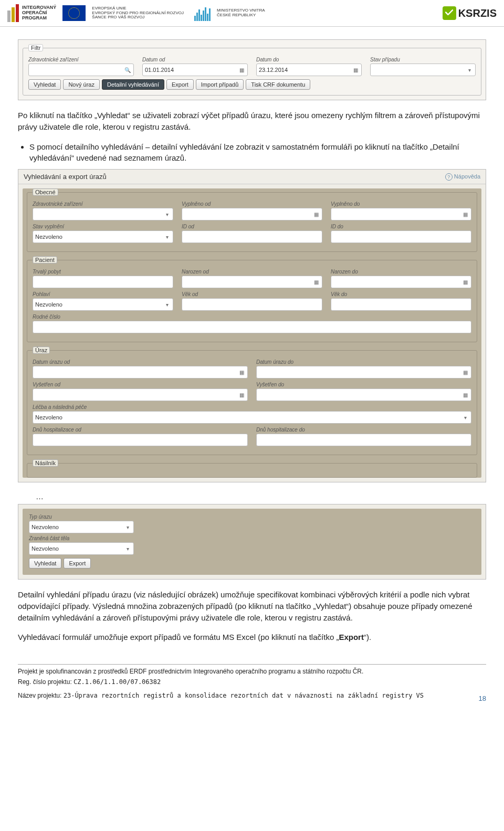 Image resolution: width=504 pixels, height=831 pixels. What do you see at coordinates (103, 214) in the screenshot?
I see `input-zdravotnick-za-zen-: ▾` at bounding box center [103, 214].